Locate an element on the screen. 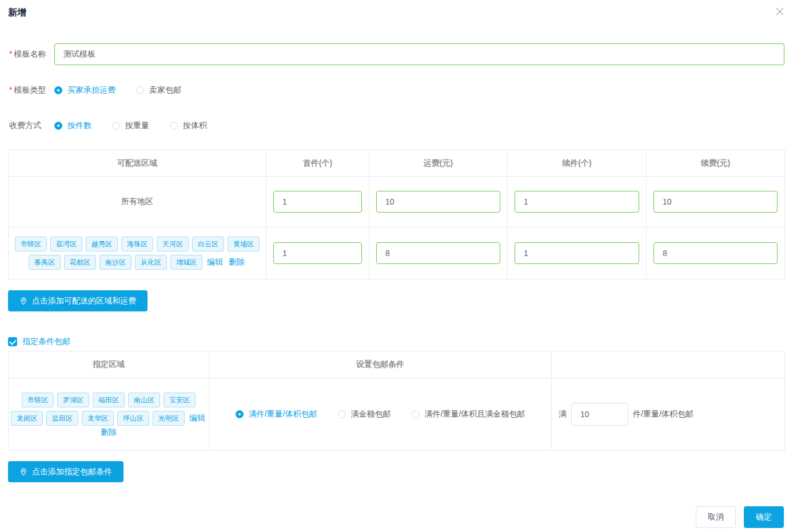 The image size is (793, 532). header-cell-fee: 运费(元) is located at coordinates (439, 163).